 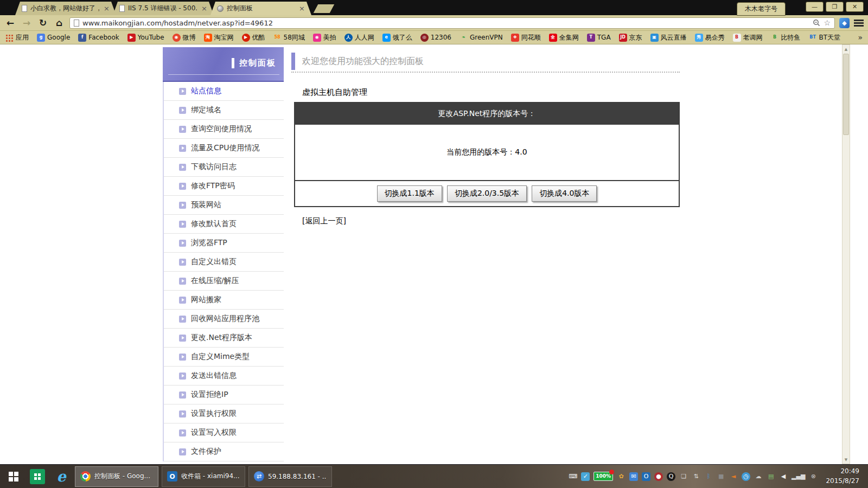 What do you see at coordinates (66, 9) in the screenshot?
I see `browser-tab: 小白求教，网站做好了，放 ×` at bounding box center [66, 9].